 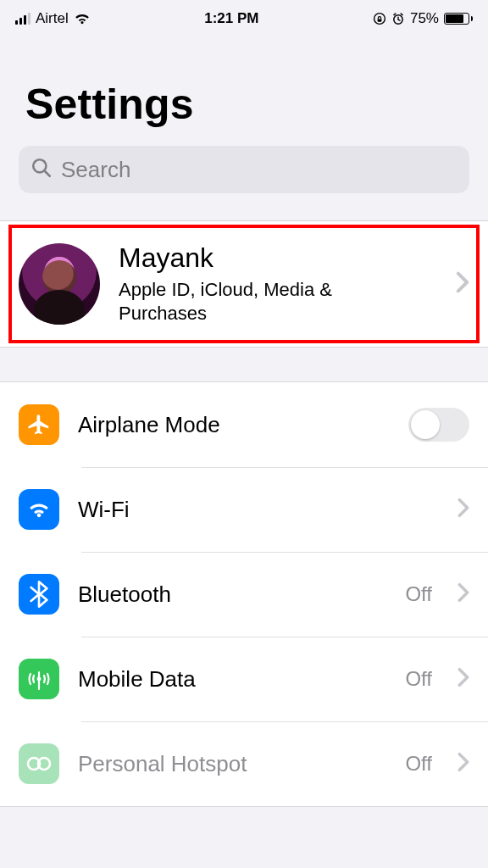 I want to click on alarm-icon, so click(x=398, y=19).